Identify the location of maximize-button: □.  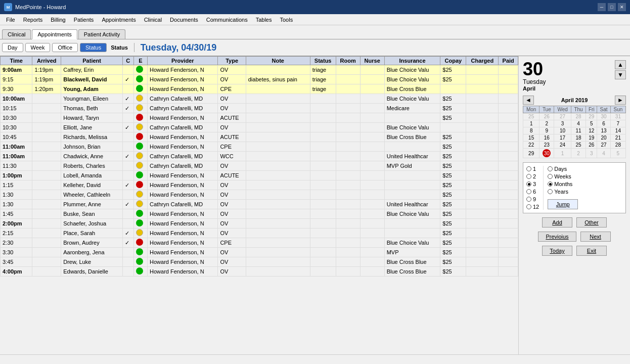
(612, 7).